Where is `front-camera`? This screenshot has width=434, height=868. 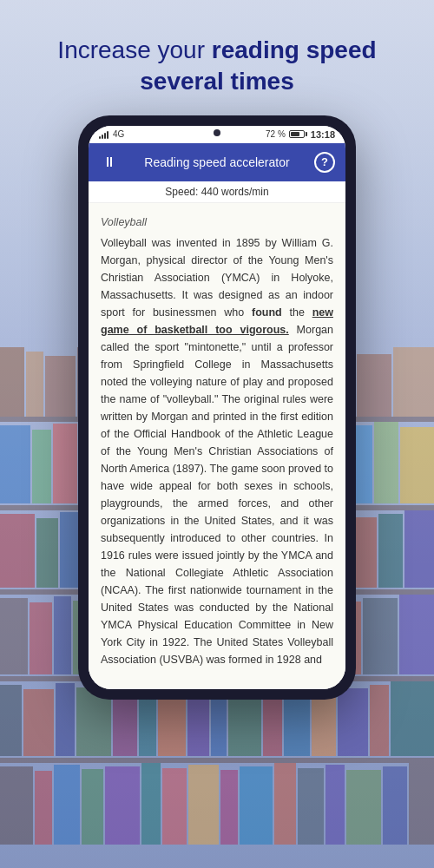 front-camera is located at coordinates (217, 133).